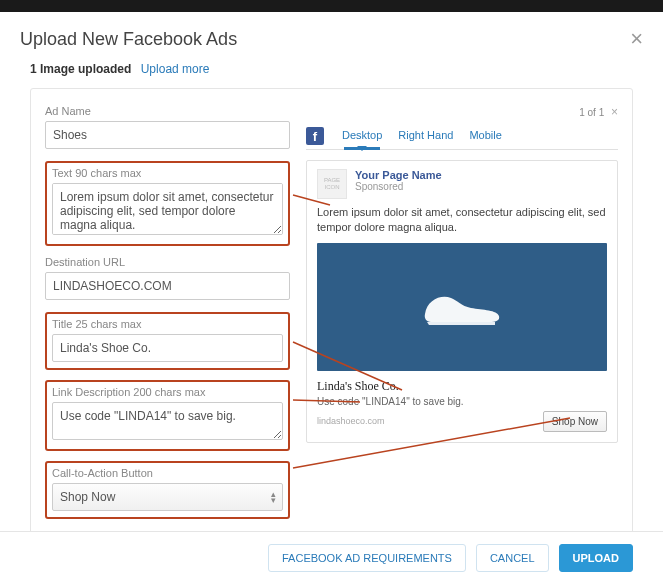 This screenshot has width=663, height=584. I want to click on cta-group: Call-to-Action Button Shop Now ▴▾, so click(168, 490).